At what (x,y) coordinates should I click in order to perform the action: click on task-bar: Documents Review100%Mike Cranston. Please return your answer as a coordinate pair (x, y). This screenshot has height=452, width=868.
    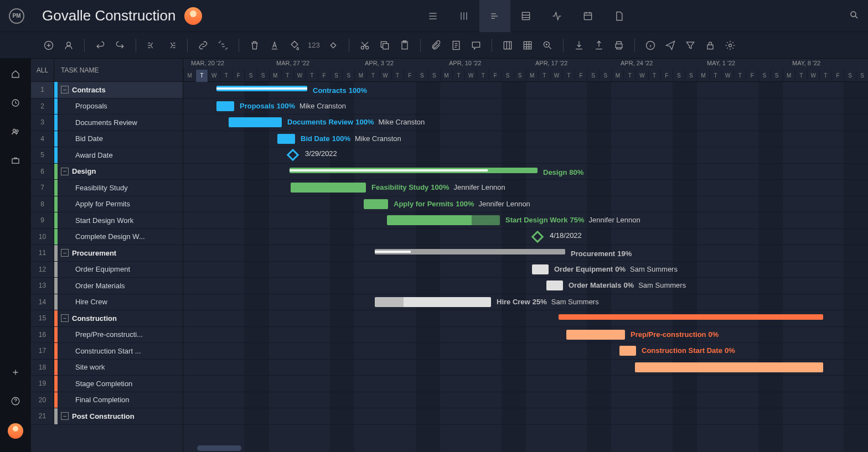
    Looking at the image, I should click on (255, 122).